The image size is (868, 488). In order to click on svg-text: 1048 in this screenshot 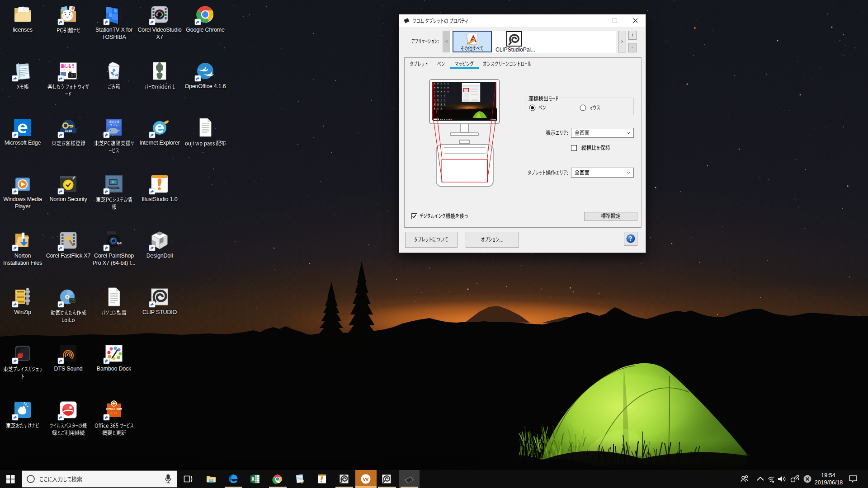, I will do `click(68, 131)`.